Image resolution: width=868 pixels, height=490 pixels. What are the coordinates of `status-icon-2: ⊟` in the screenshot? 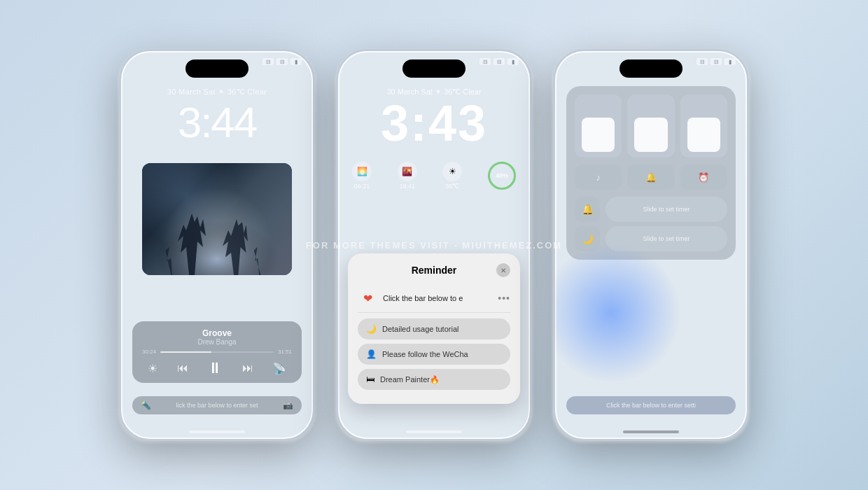 It's located at (282, 62).